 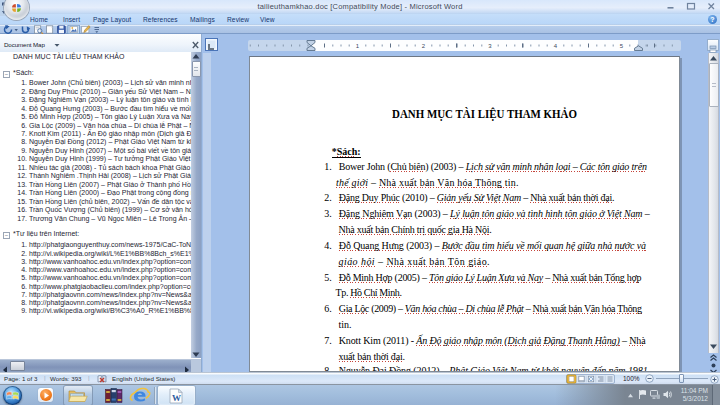 I want to click on svg-text: W, so click(x=176, y=397).